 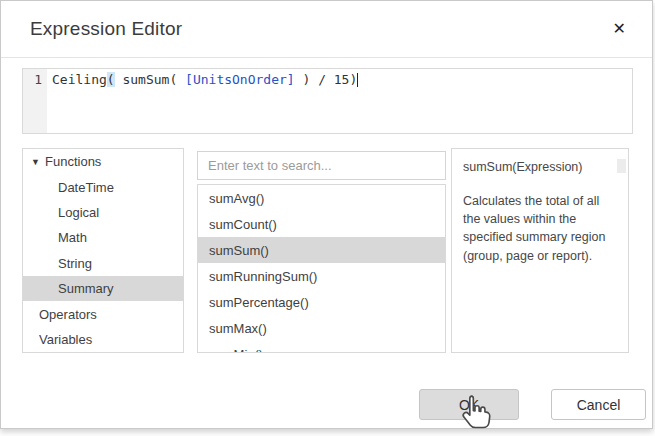 I want to click on search-input, so click(x=322, y=166).